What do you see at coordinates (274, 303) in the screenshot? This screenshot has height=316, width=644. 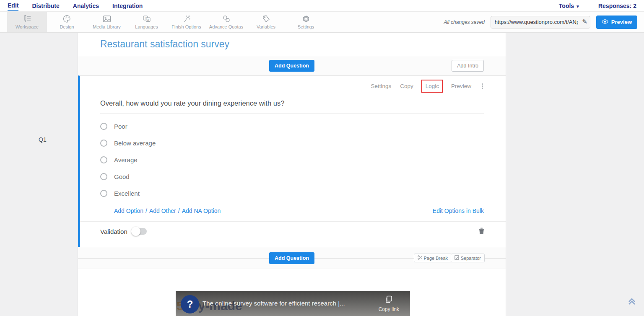 I see `video-title: The online survey software for efficient…` at bounding box center [274, 303].